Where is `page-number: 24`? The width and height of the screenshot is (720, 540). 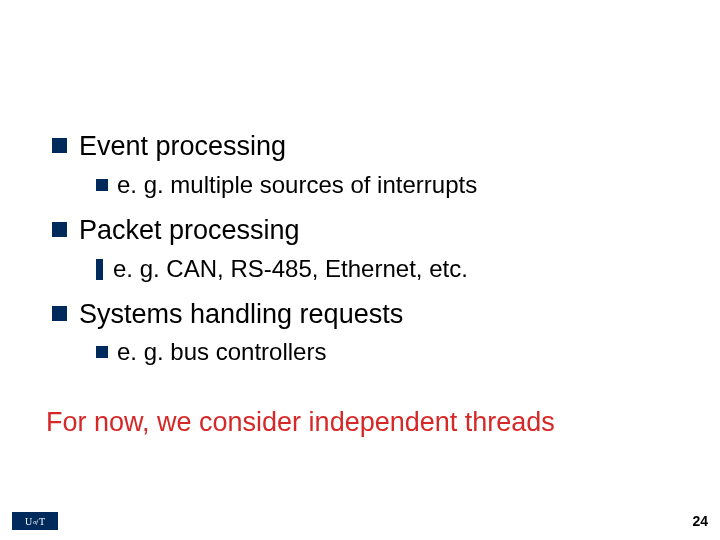 page-number: 24 is located at coordinates (700, 521).